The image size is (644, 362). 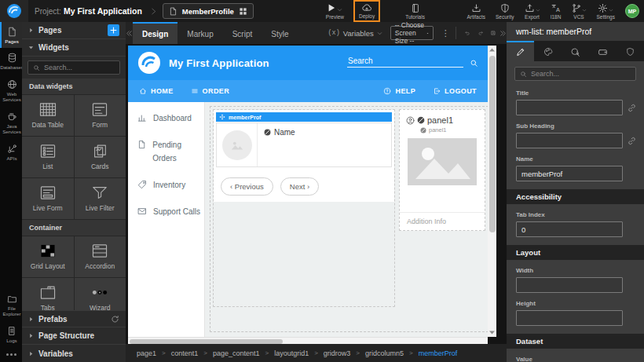 What do you see at coordinates (156, 91) in the screenshot?
I see `nav-home: HOME` at bounding box center [156, 91].